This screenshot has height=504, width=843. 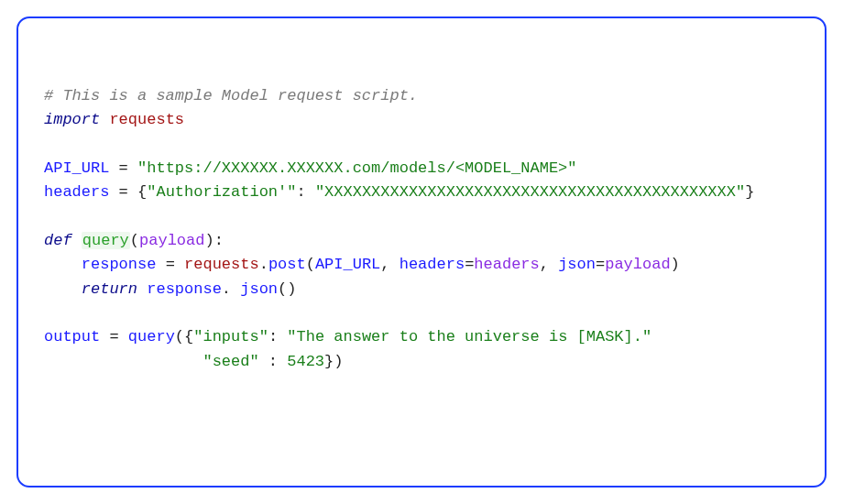 I want to click on code-line-apiurl: API_URL = "https://XXXXXX.XXXXXX.com/mod…, so click(x=422, y=169).